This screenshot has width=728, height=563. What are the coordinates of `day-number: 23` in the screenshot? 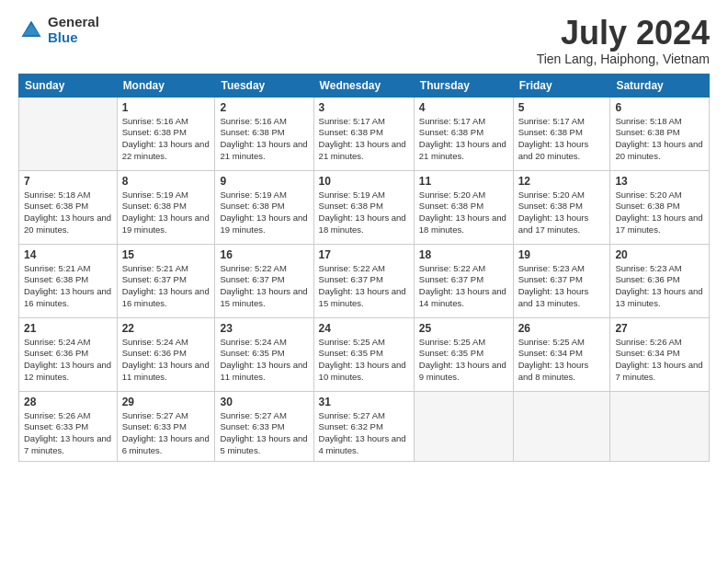 It's located at (264, 328).